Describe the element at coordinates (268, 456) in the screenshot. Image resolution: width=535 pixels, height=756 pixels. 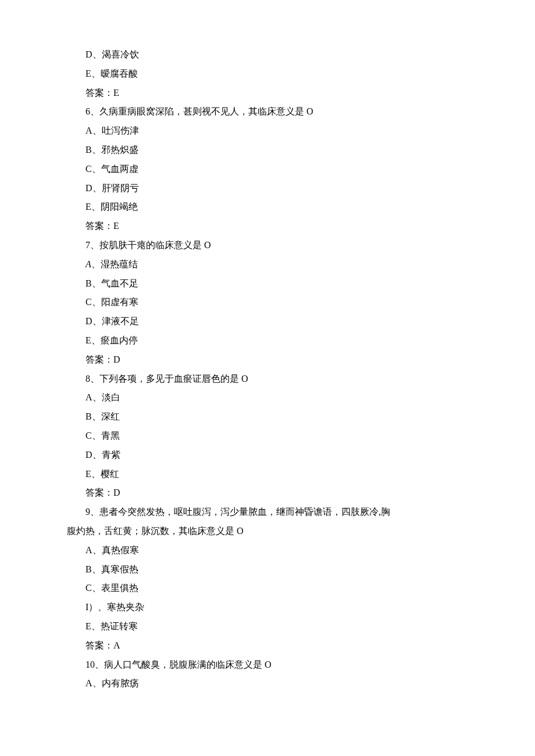
I see `text-line: D、青紫` at that location.